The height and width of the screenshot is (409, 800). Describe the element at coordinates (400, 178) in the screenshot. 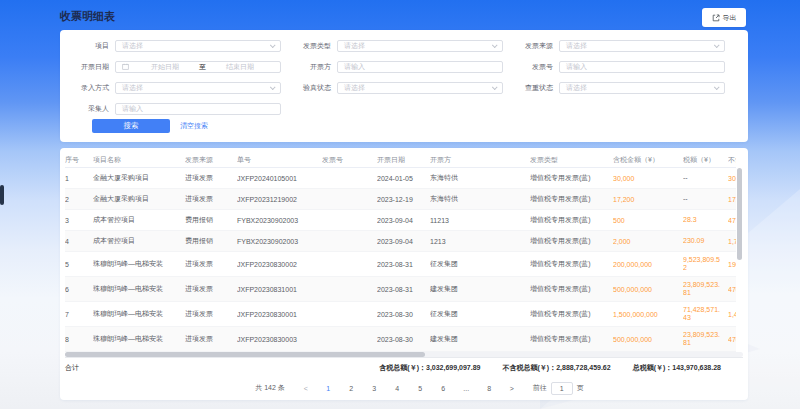

I see `table-row: 1金融大厦采购项目进项发票JXFP202401050012024-01-05东海…` at that location.